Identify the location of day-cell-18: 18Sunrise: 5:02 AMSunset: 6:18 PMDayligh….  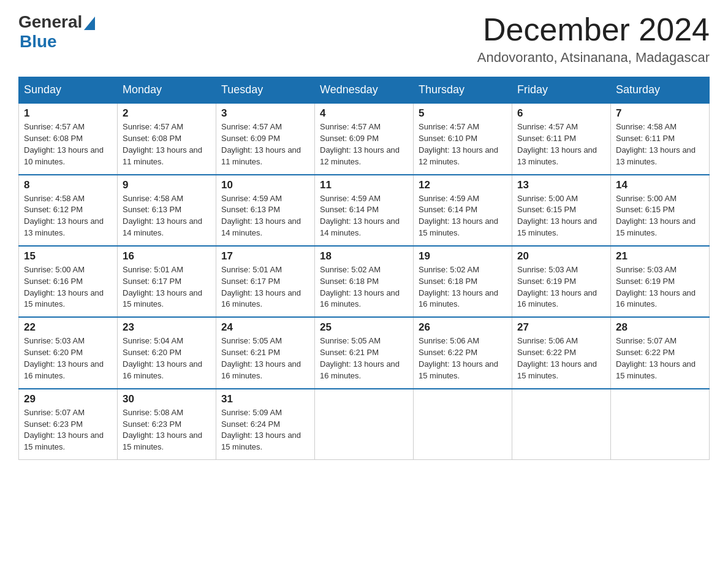
(364, 282).